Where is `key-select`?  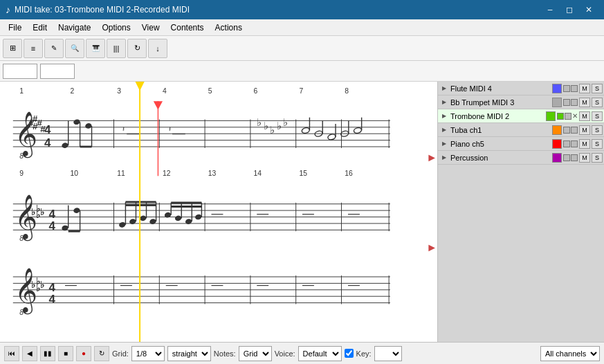
key-select is located at coordinates (388, 354).